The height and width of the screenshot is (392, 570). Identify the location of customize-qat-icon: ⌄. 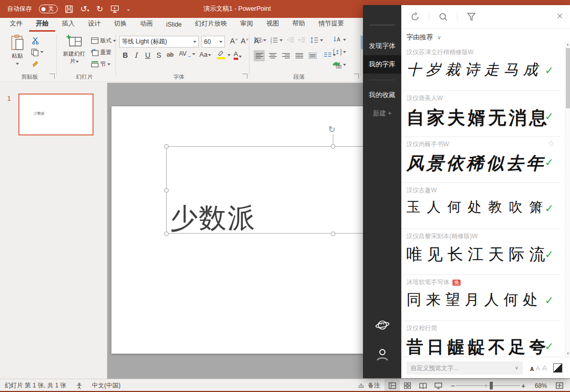
(129, 9).